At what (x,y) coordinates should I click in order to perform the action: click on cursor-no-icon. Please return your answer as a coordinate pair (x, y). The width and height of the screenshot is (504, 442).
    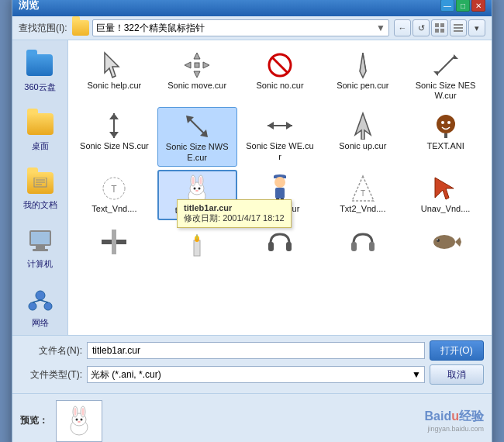
    Looking at the image, I should click on (280, 65).